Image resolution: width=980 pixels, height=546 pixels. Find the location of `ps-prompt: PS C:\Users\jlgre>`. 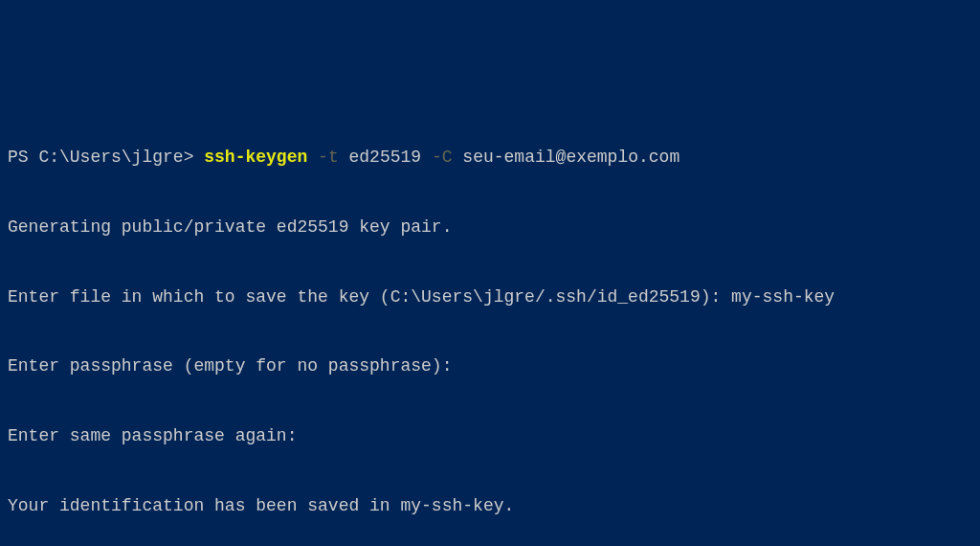

ps-prompt: PS C:\Users\jlgre> is located at coordinates (105, 157).